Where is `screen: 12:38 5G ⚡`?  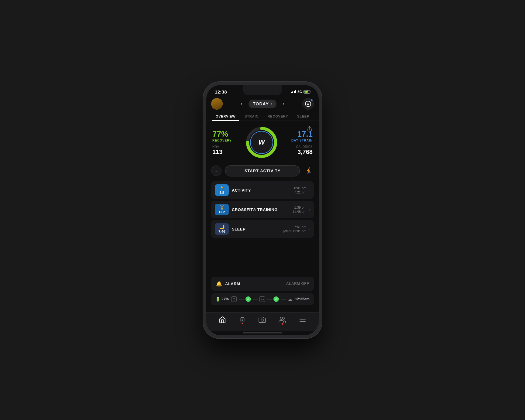
screen: 12:38 5G ⚡ is located at coordinates (262, 210).